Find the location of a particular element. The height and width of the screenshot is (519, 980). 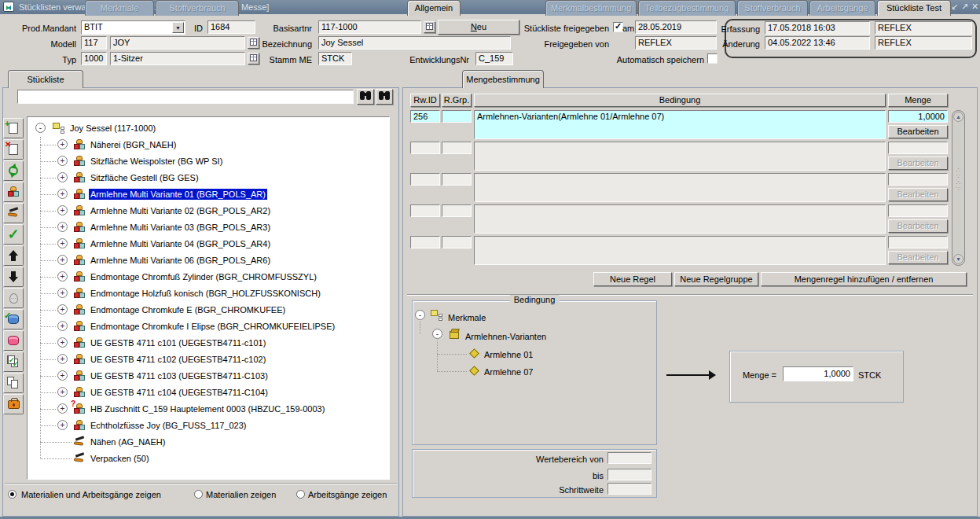

tree-item: -Joy Sessel (117-1000) is located at coordinates (208, 129).